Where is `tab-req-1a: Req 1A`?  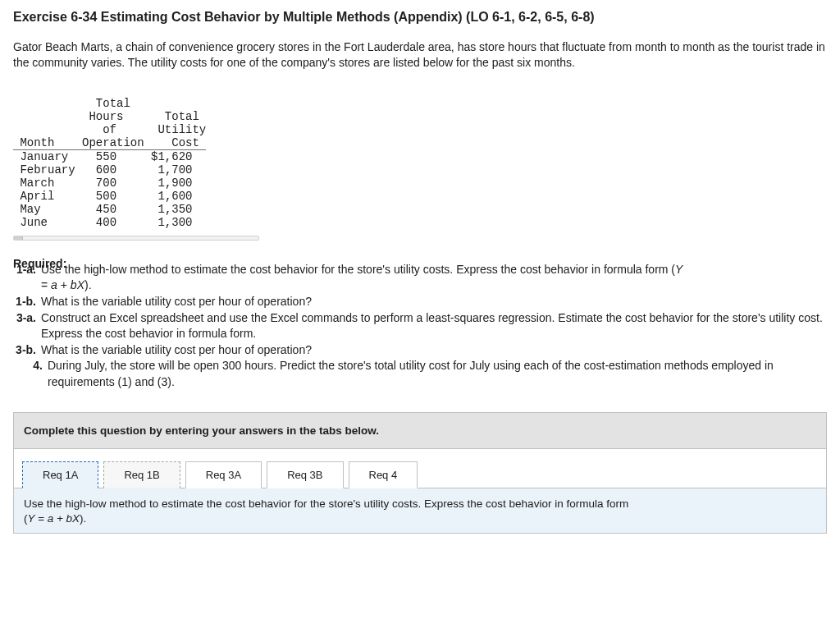
tab-req-1a: Req 1A is located at coordinates (61, 475).